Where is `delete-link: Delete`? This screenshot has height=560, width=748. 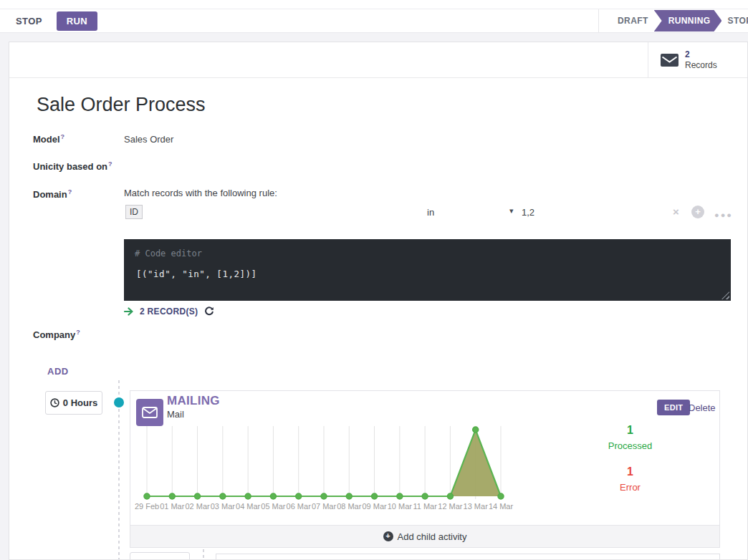 delete-link: Delete is located at coordinates (702, 408).